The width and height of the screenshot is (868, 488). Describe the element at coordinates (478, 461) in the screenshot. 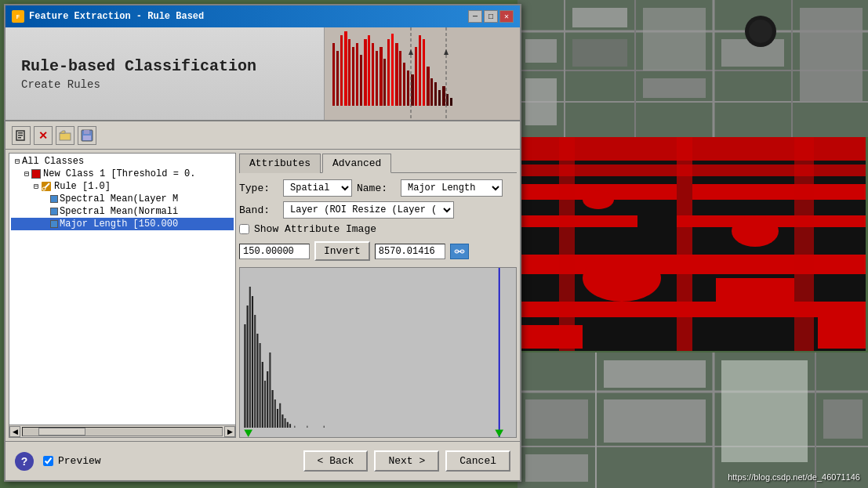

I see `cancel-btn: Cancel` at that location.